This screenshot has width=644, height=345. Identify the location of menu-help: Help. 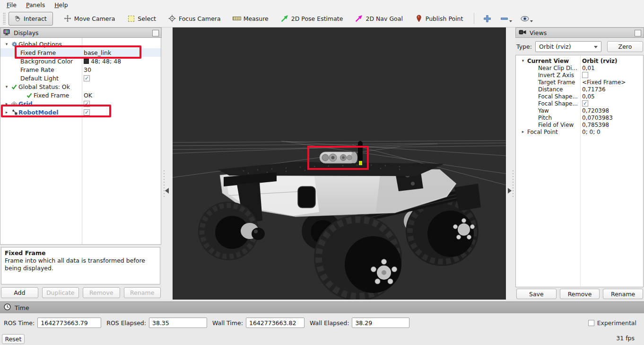
(61, 5).